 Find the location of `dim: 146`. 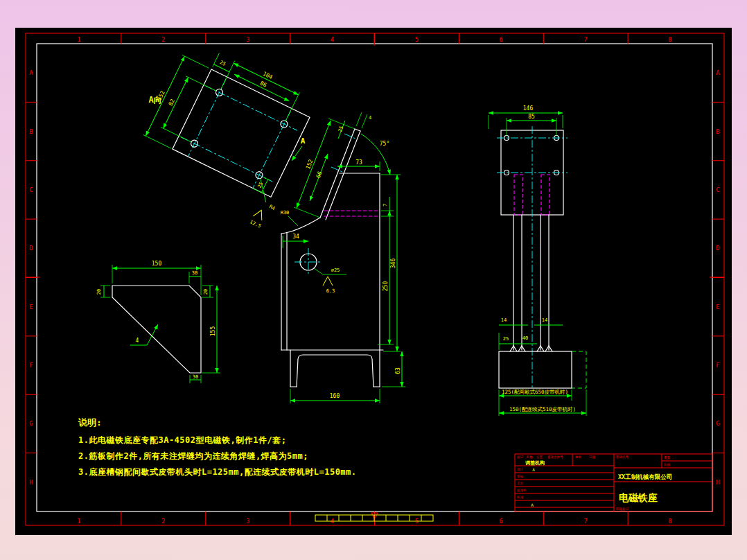

dim: 146 is located at coordinates (528, 108).